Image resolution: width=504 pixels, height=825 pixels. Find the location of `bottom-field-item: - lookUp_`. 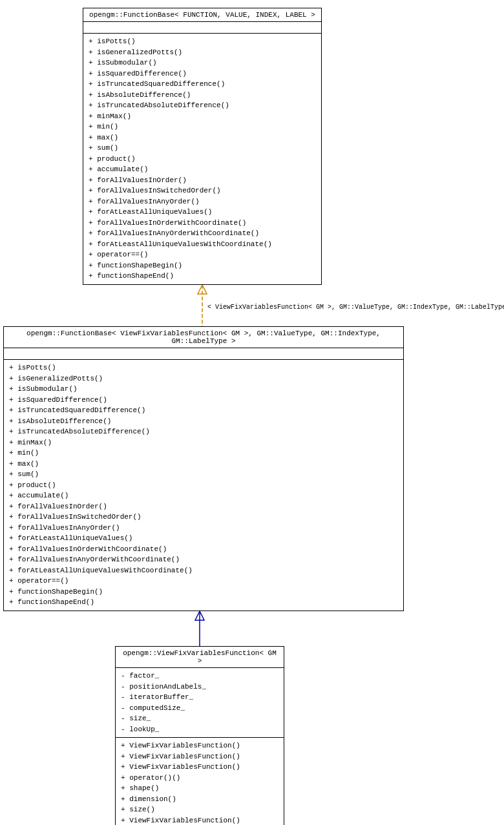

bottom-field-item: - lookUp_ is located at coordinates (200, 730).